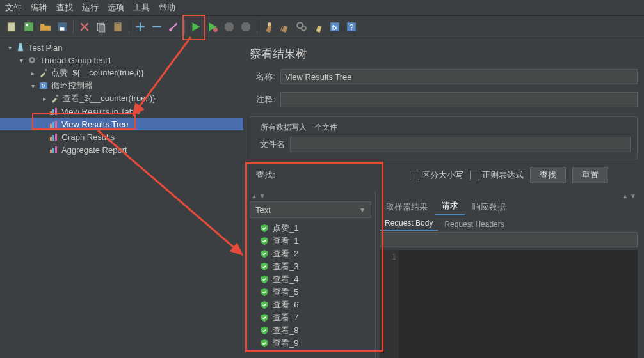  What do you see at coordinates (474, 224) in the screenshot?
I see `subtab-request-headers: Request Headers` at bounding box center [474, 224].